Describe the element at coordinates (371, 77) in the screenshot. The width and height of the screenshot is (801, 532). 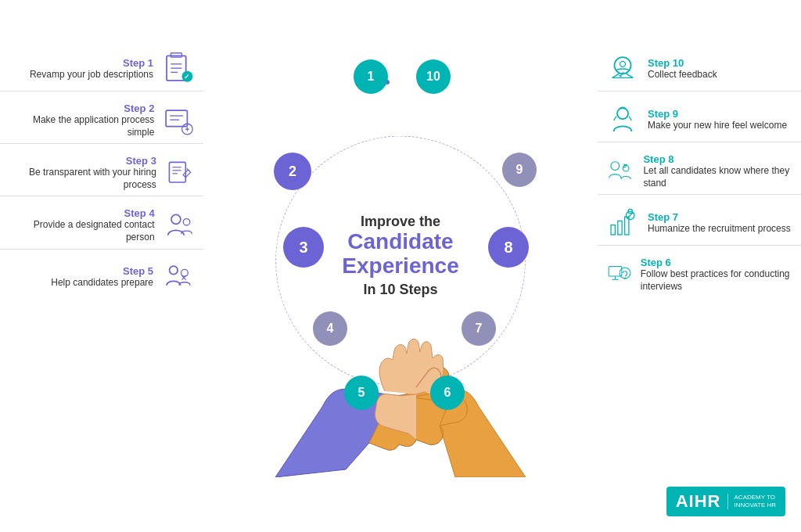
I see `bubble-1: 1` at that location.